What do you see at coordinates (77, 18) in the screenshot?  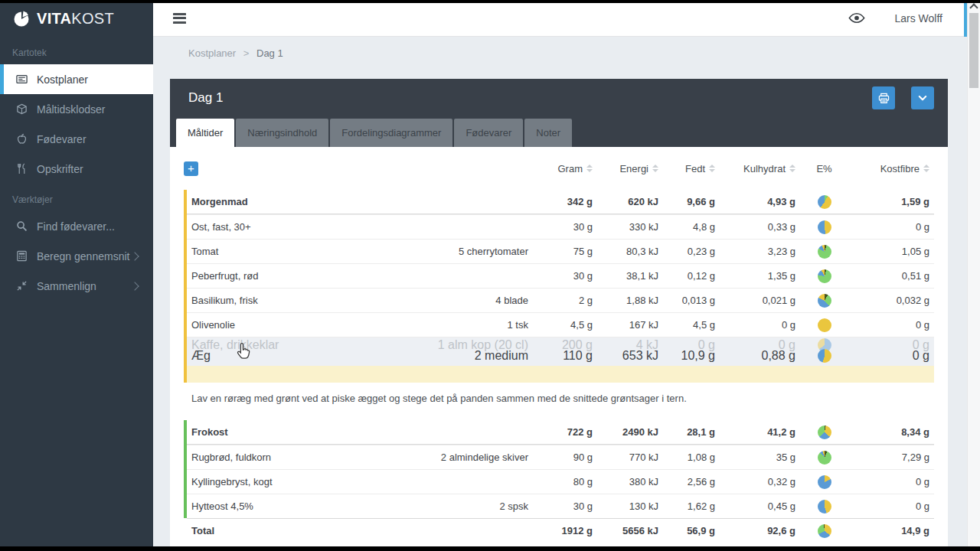 I see `vitakost-logo: VITAKOST` at bounding box center [77, 18].